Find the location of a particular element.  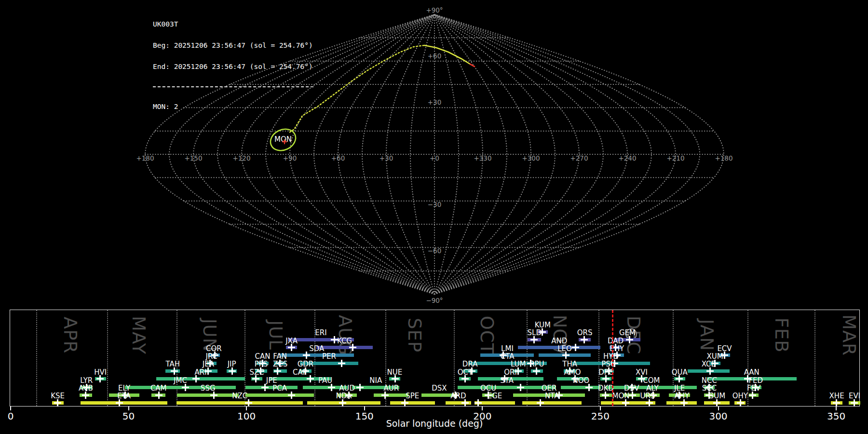

shower-bar-spe is located at coordinates (413, 403).